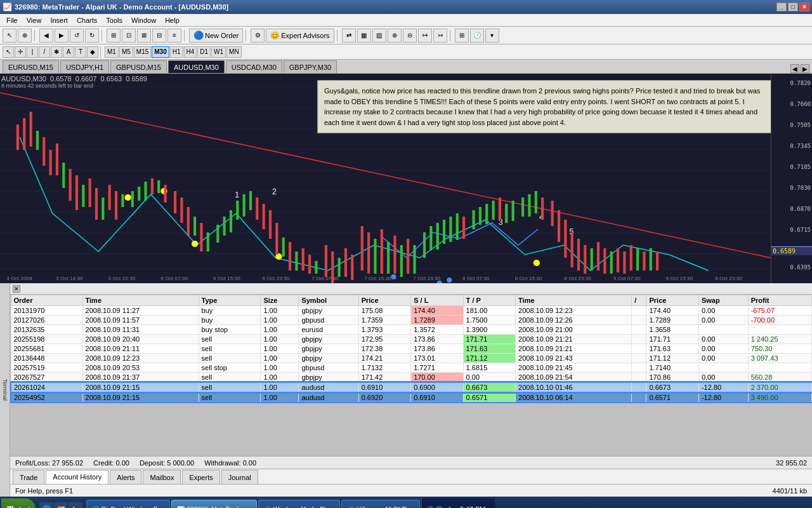  What do you see at coordinates (411, 330) in the screenshot?
I see `table-row: 201326352008.10.09 11:31buy stop1.00euru…` at bounding box center [411, 330].